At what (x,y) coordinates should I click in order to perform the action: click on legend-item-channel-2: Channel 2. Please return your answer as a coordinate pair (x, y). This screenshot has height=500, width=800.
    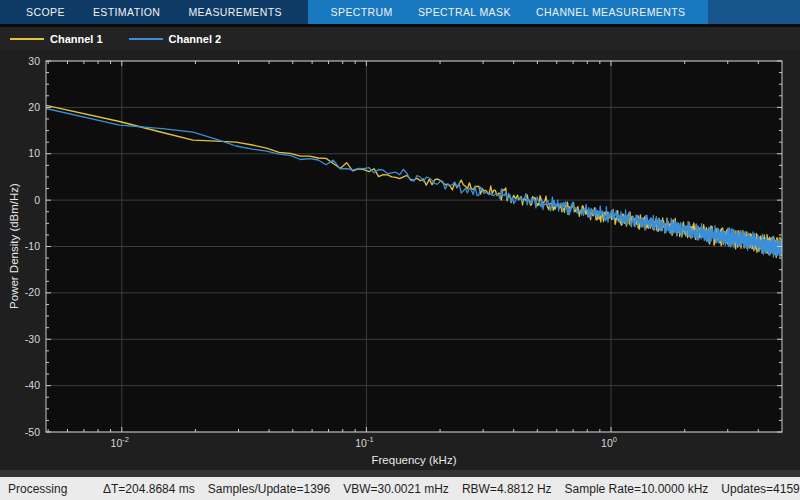
    Looking at the image, I should click on (176, 39).